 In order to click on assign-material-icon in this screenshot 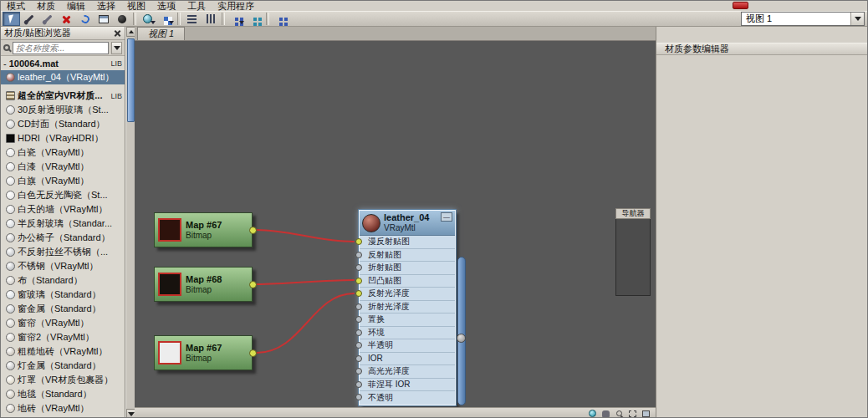, I will do `click(49, 18)`.